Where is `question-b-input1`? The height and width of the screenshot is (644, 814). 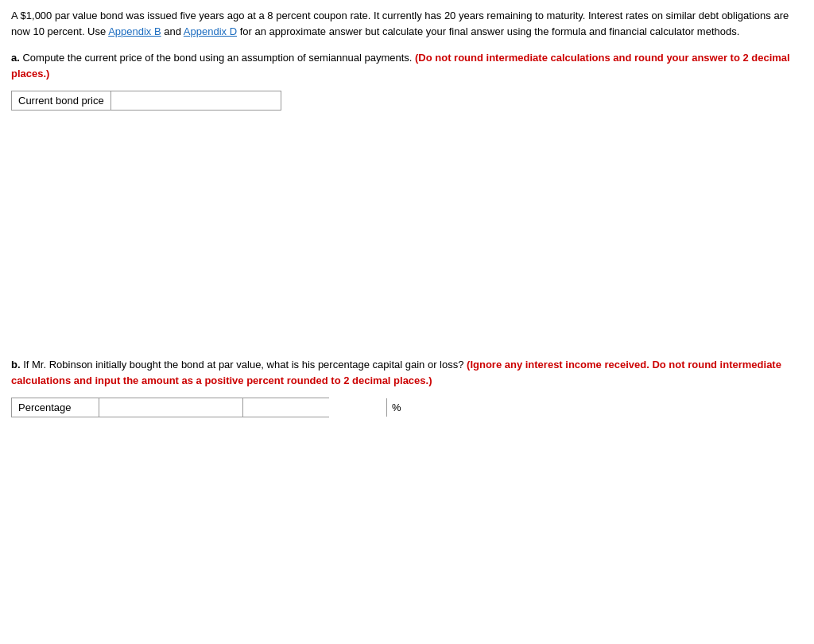
question-b-input1 is located at coordinates (172, 407).